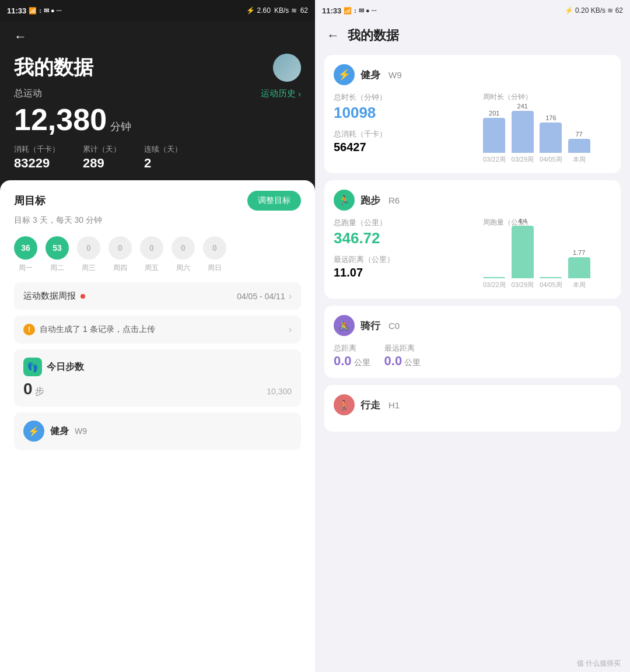  I want to click on weekly-report-label: 运动数据周报, so click(50, 296).